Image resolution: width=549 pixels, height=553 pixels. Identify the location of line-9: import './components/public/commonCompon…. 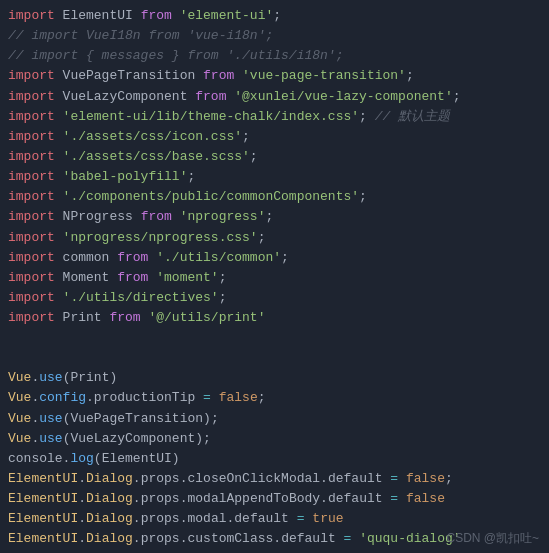
(274, 197).